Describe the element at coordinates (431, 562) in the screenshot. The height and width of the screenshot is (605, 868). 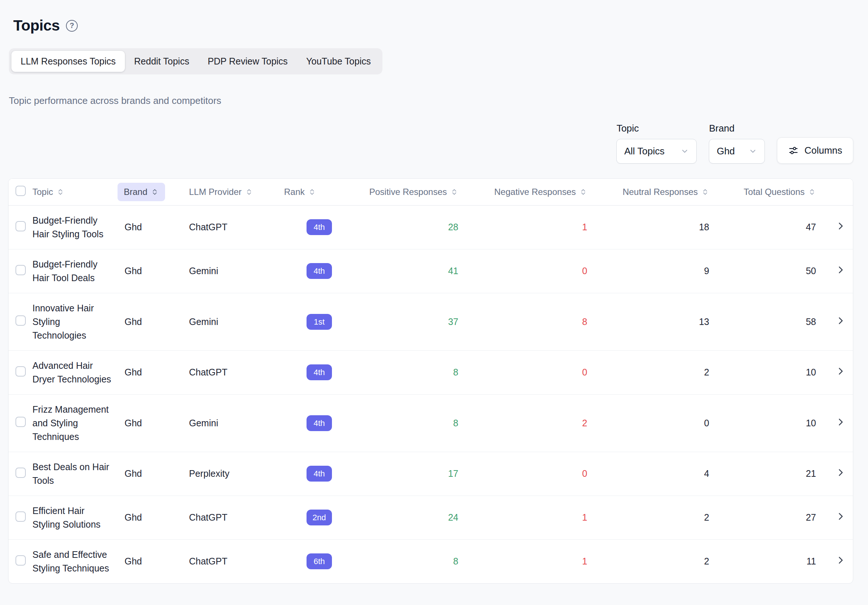
I see `table-row: Safe and Effective Styling Techniques Gh…` at that location.